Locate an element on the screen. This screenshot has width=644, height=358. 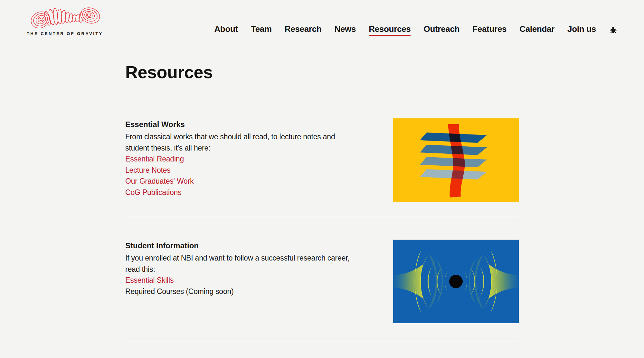
link-cog-publications: CoG Publications is located at coordinates (153, 192).